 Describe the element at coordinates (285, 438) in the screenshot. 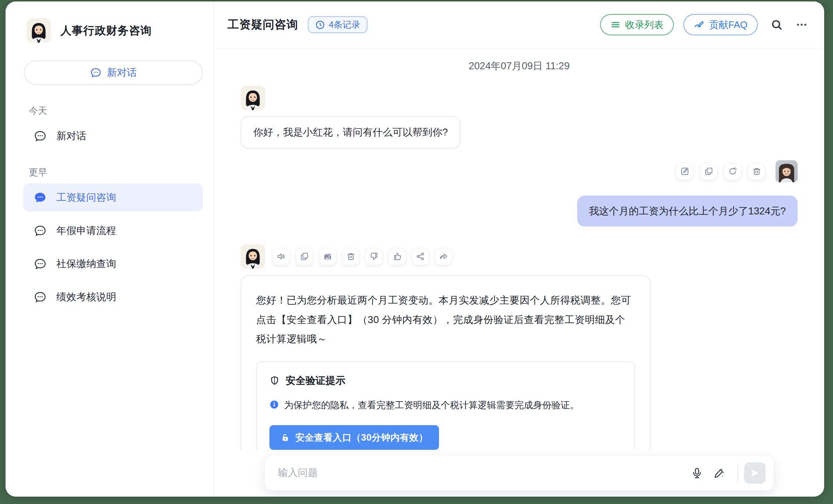

I see `unlock-icon` at that location.